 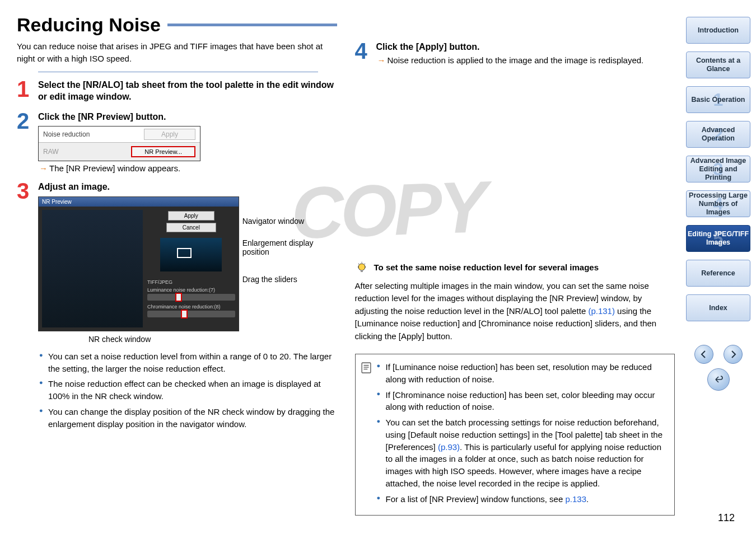 What do you see at coordinates (522, 373) in the screenshot?
I see `note-luminance: If [Luminance noise reduction] has been …` at bounding box center [522, 373].